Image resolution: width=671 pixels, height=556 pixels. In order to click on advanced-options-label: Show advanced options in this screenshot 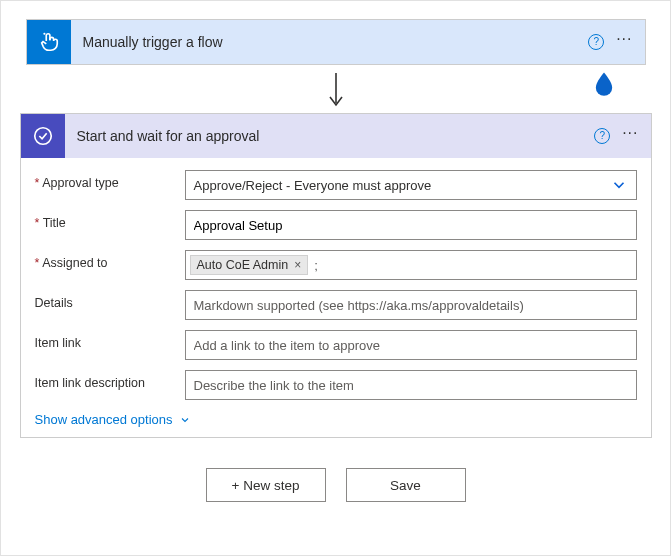, I will do `click(104, 420)`.